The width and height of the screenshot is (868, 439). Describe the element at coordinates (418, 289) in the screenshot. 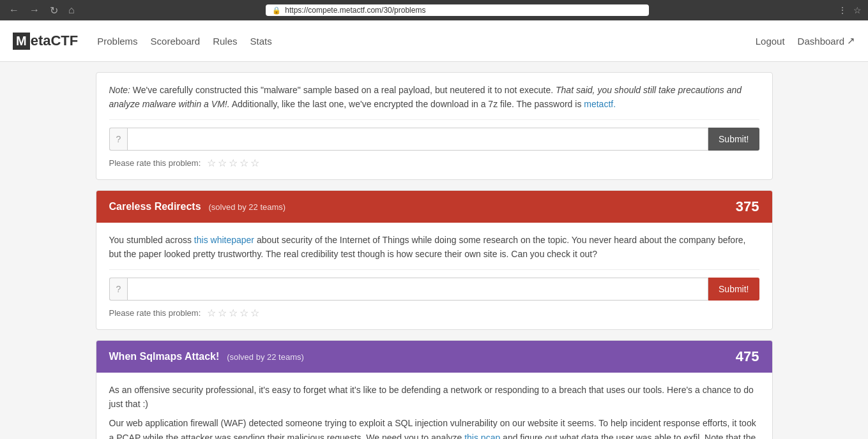

I see `flag-input-careless` at that location.